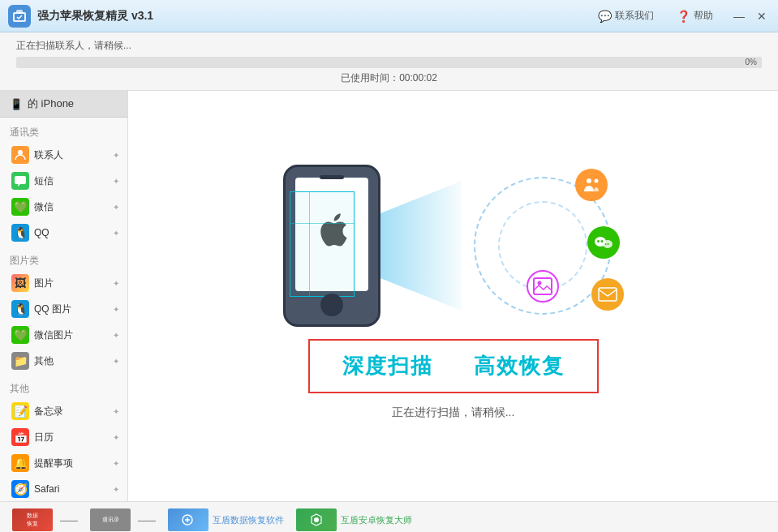 The width and height of the screenshot is (778, 532). I want to click on help-button: ❓ 帮助, so click(694, 16).